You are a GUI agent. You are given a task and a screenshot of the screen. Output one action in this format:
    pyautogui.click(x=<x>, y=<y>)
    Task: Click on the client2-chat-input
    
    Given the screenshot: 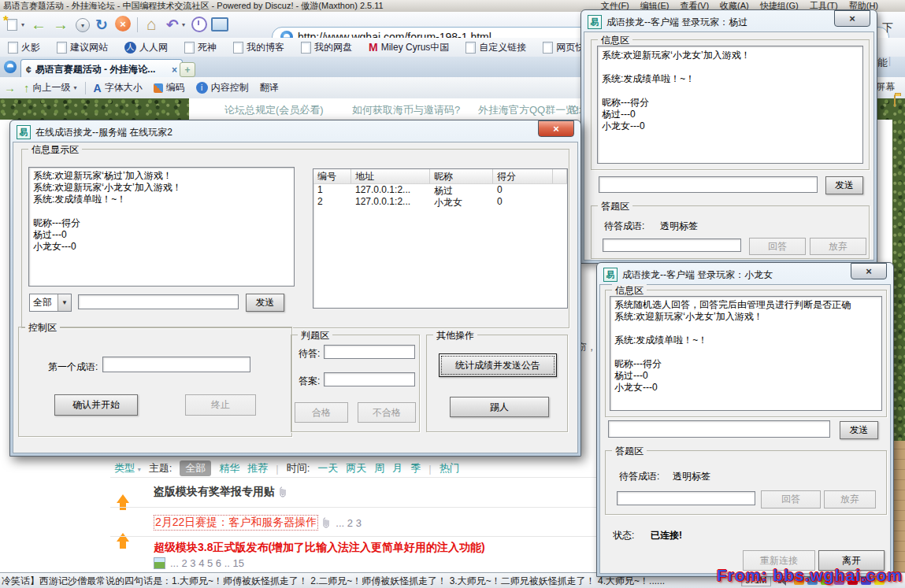 What is the action you would take?
    pyautogui.click(x=719, y=429)
    